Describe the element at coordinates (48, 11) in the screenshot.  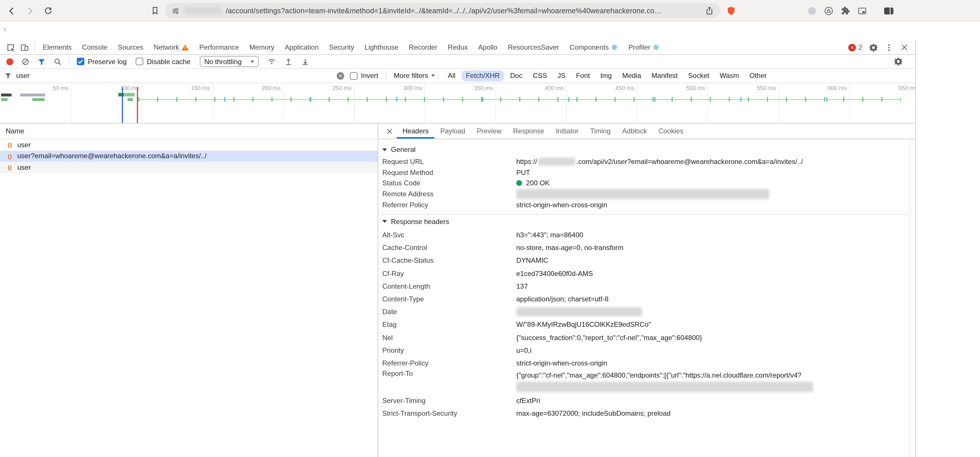
I see `reload-icon` at that location.